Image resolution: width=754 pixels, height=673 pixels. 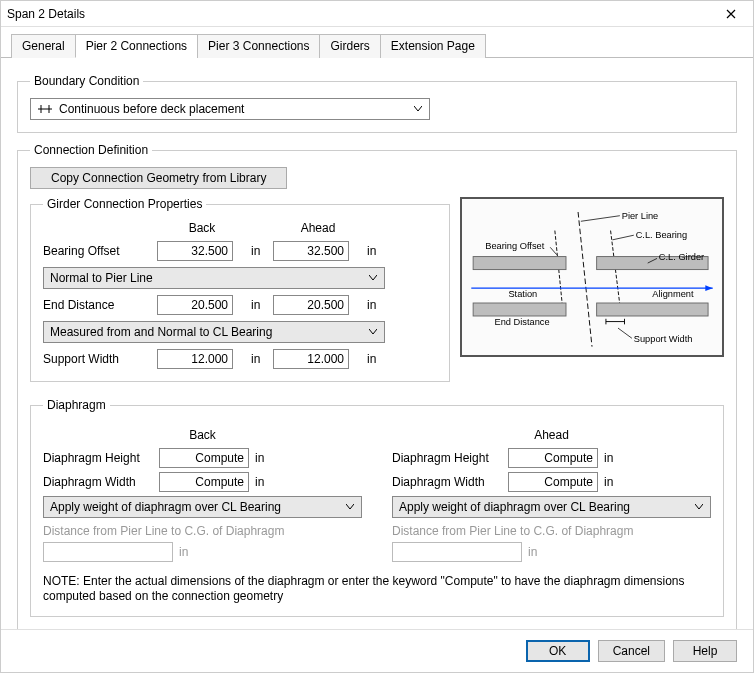 What do you see at coordinates (705, 651) in the screenshot?
I see `help-button: Help` at bounding box center [705, 651].